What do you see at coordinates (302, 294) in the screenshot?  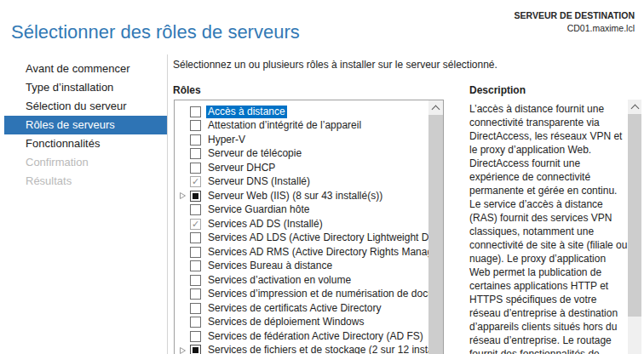 I see `role-row-services-d-impression-et-de-numerisation: Services d’impression et de numérisation…` at bounding box center [302, 294].